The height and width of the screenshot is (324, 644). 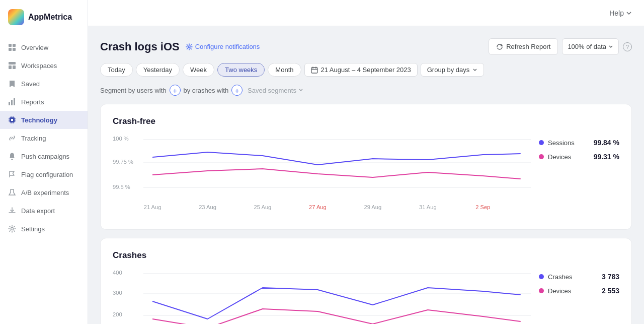 What do you see at coordinates (591, 46) in the screenshot?
I see `data-selector: 100% of data` at bounding box center [591, 46].